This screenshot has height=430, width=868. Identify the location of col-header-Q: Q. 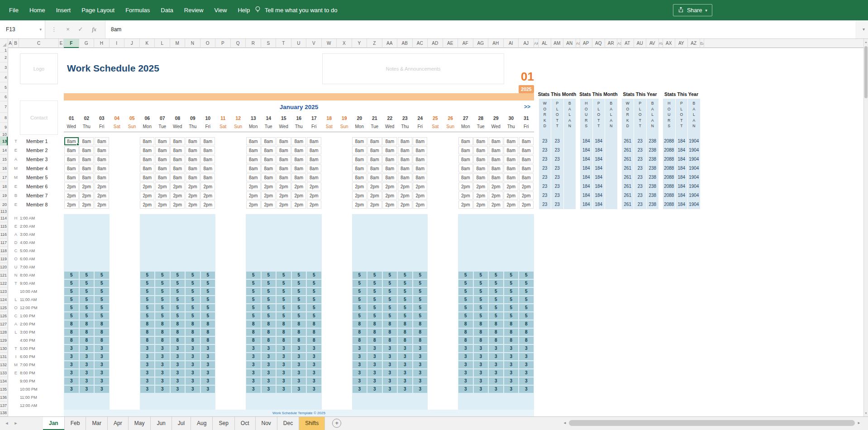
(238, 43).